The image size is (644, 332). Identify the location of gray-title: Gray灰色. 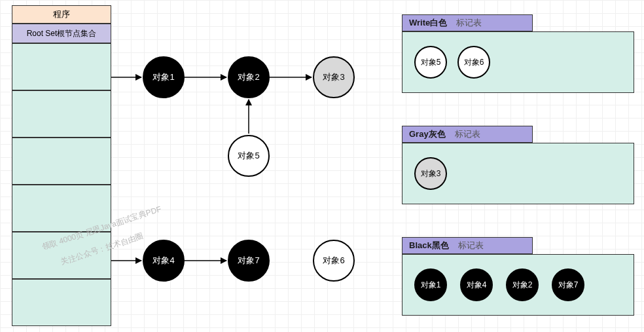
(427, 134).